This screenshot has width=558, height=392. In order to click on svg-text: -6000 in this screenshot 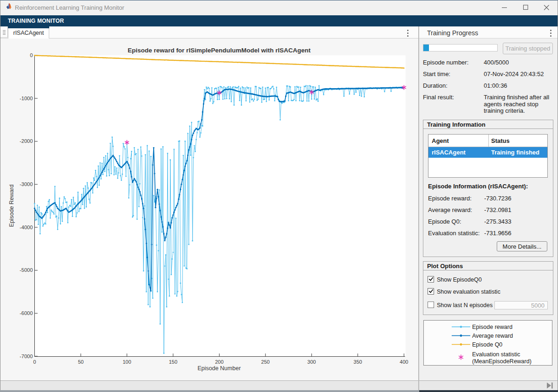, I will do `click(26, 313)`.